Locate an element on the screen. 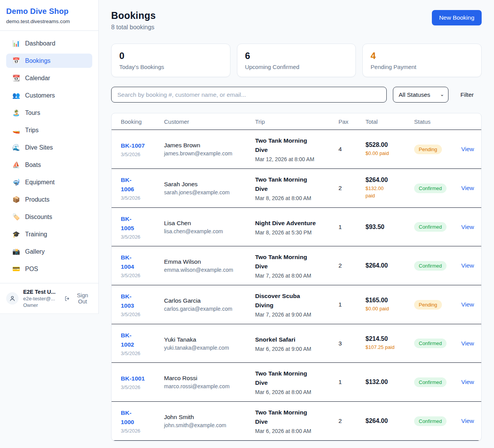 Image resolution: width=494 pixels, height=448 pixels. stats-row: 0 Today's Bookings 6 Upcoming Confirmed … is located at coordinates (296, 60).